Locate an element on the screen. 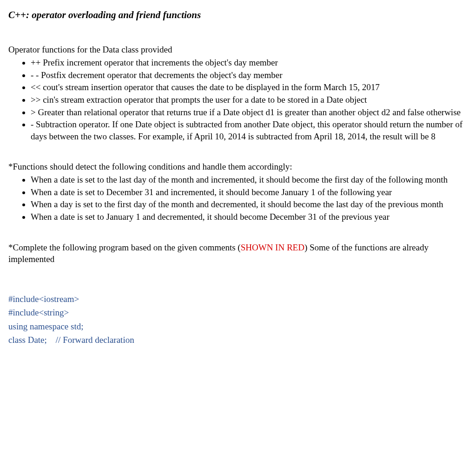 This screenshot has width=476, height=459. code-line: #include<iostream> is located at coordinates (239, 299).